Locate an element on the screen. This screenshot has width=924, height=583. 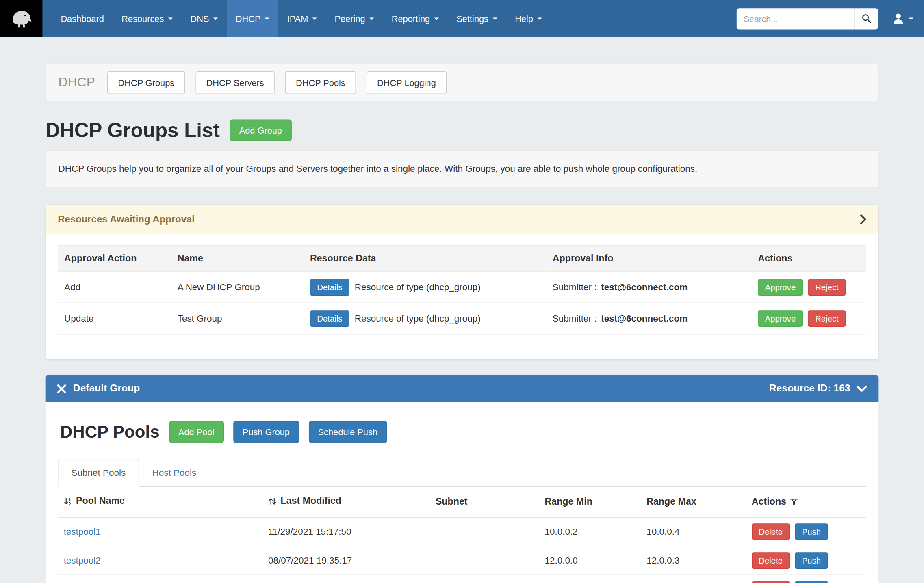
pool-name-cell: testpool2 is located at coordinates (160, 560).